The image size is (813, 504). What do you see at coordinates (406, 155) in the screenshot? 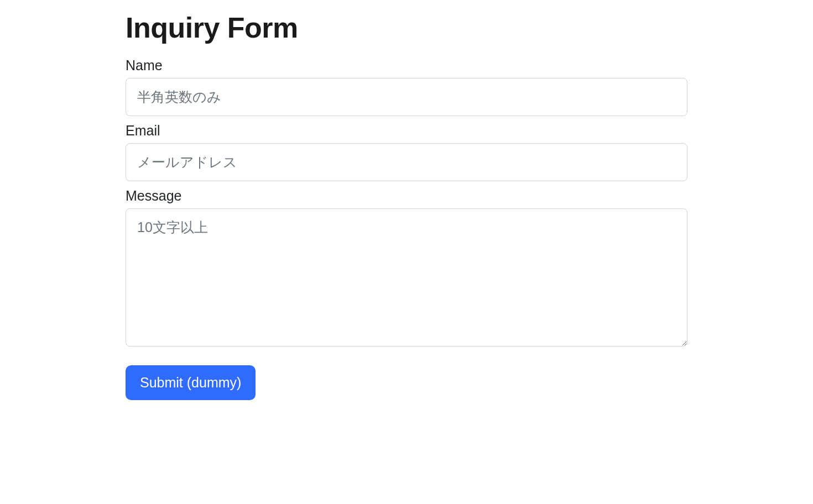
I see `email-group: Email` at bounding box center [406, 155].